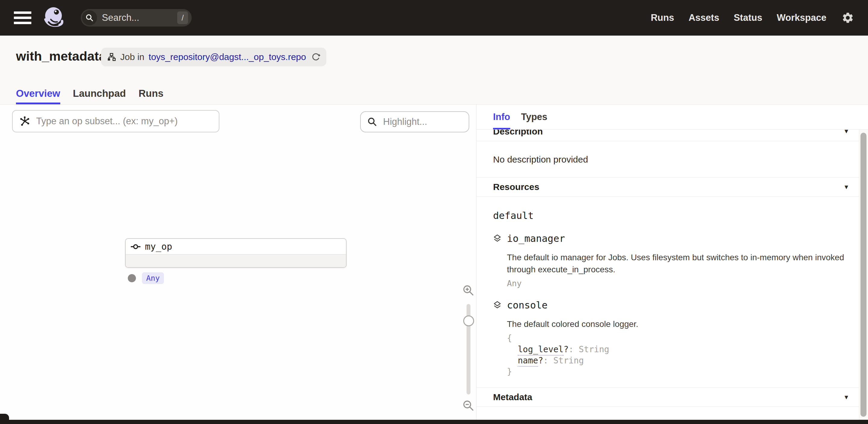  I want to click on panel-scrollbar-thumb, so click(864, 275).